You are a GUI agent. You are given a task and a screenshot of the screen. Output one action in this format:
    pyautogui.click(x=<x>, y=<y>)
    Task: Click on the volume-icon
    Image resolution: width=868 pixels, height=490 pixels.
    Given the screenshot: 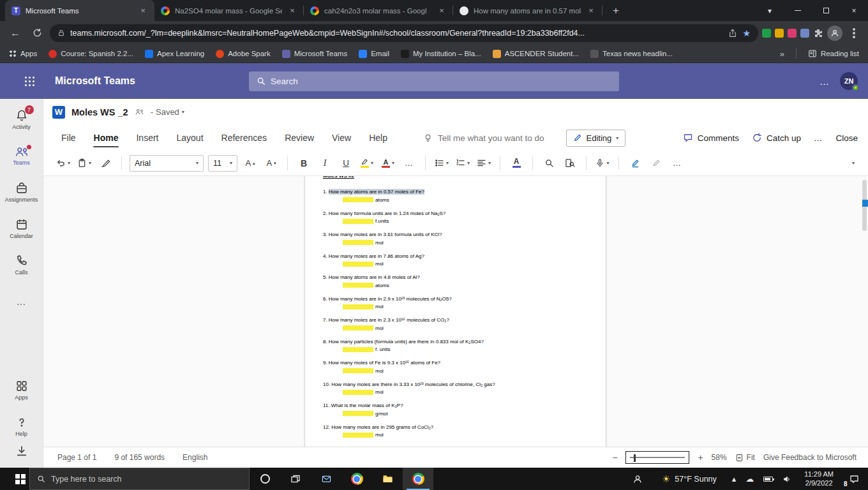 What is the action you would take?
    pyautogui.click(x=787, y=479)
    